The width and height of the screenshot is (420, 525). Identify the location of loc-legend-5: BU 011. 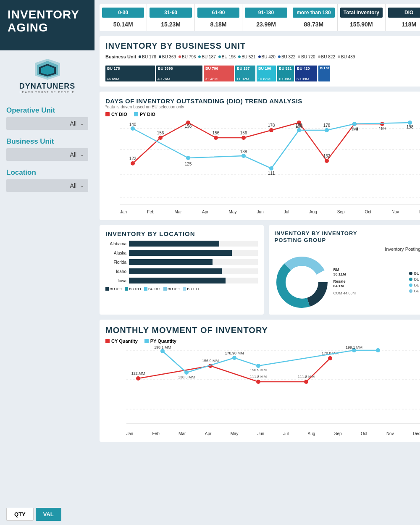
(191, 289).